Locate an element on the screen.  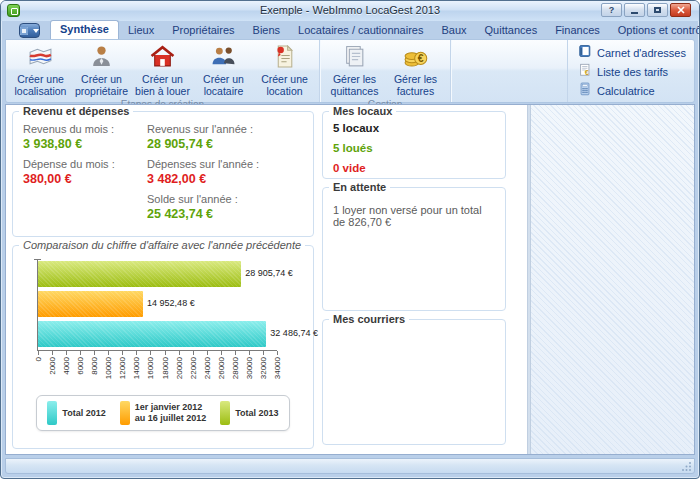
status-bar is located at coordinates (350, 466).